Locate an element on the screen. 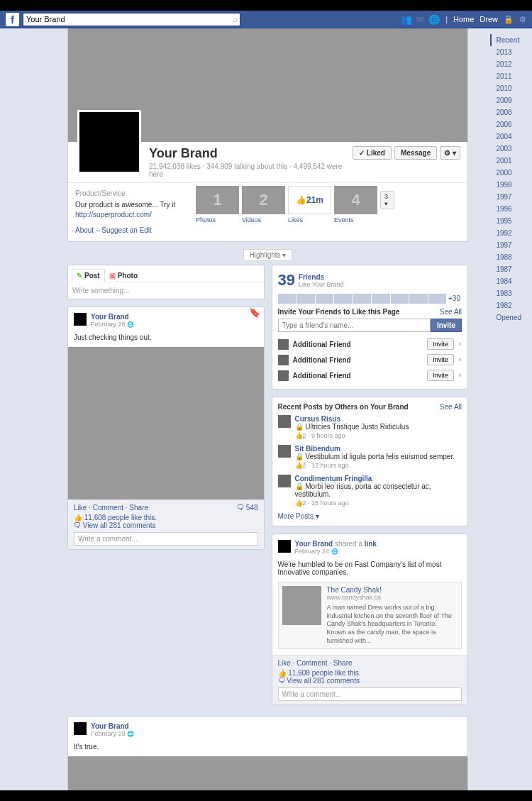 The height and width of the screenshot is (801, 532). settings-icon: ⚙ is located at coordinates (523, 20).